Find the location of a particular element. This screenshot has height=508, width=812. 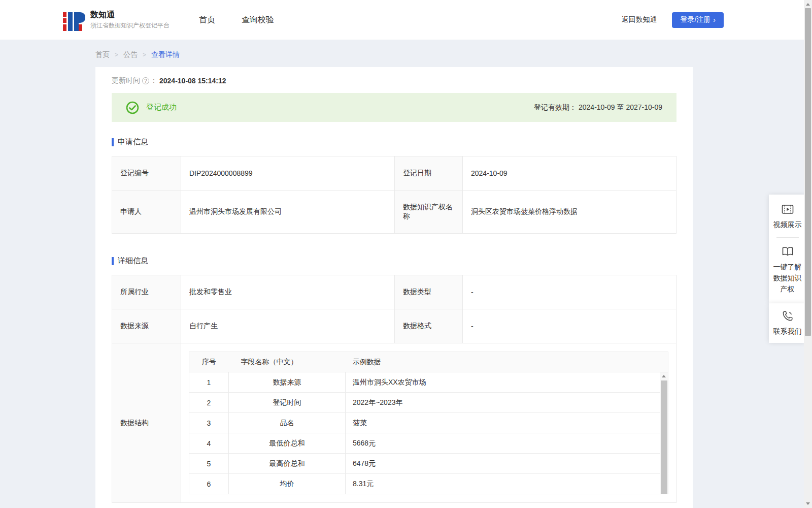

structure-row: 5 最高价总和 6478元 is located at coordinates (429, 464).